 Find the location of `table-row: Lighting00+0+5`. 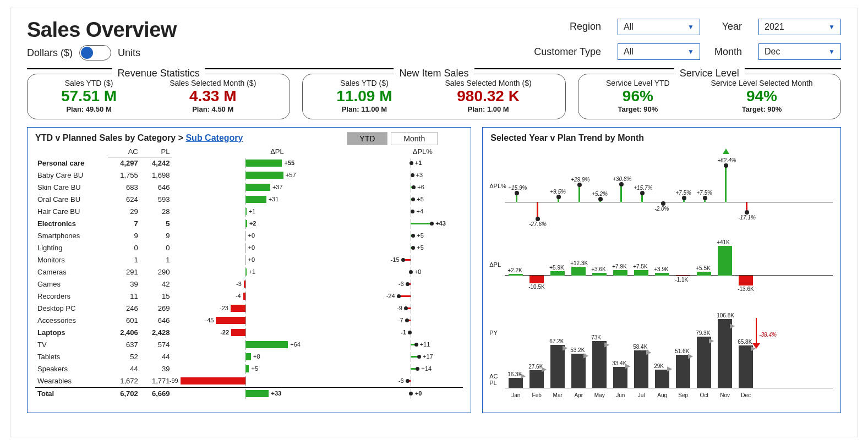

table-row: Lighting00+0+5 is located at coordinates (249, 248).